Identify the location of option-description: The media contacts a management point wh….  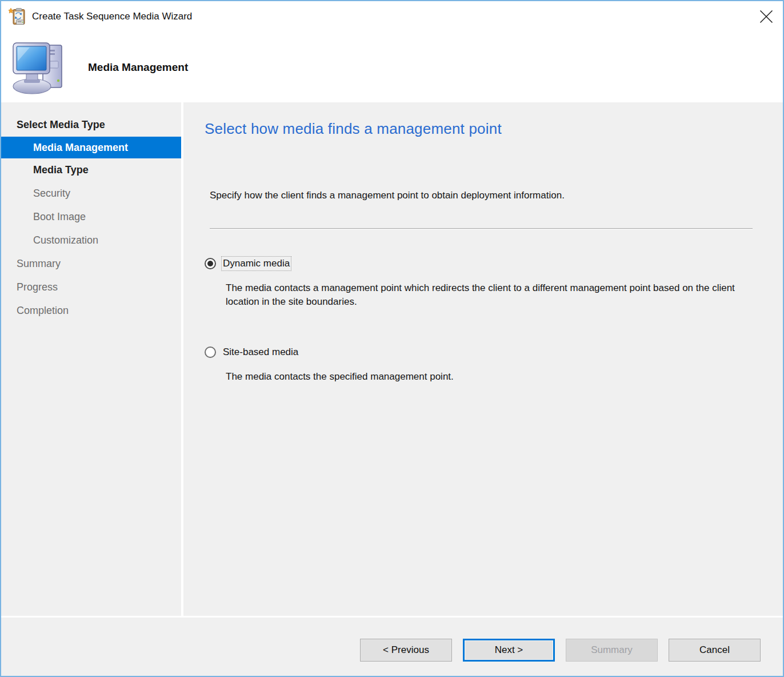
(490, 295).